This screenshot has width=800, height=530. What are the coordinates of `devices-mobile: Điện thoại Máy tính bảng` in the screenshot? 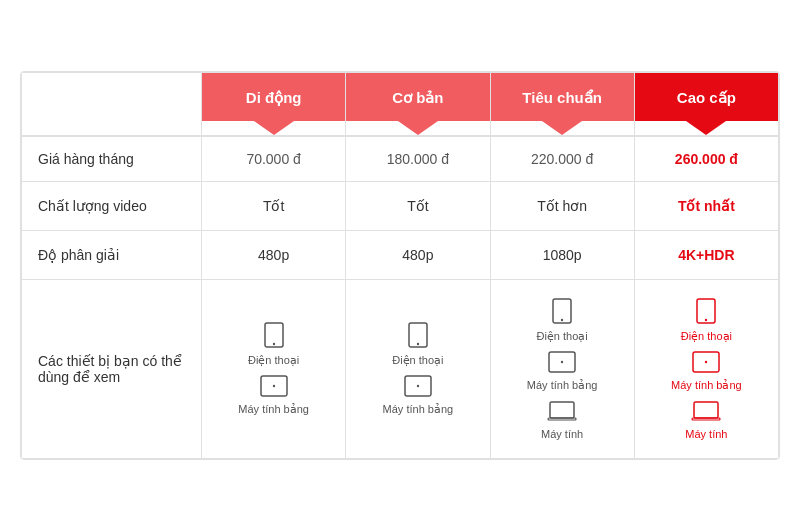 It's located at (274, 368).